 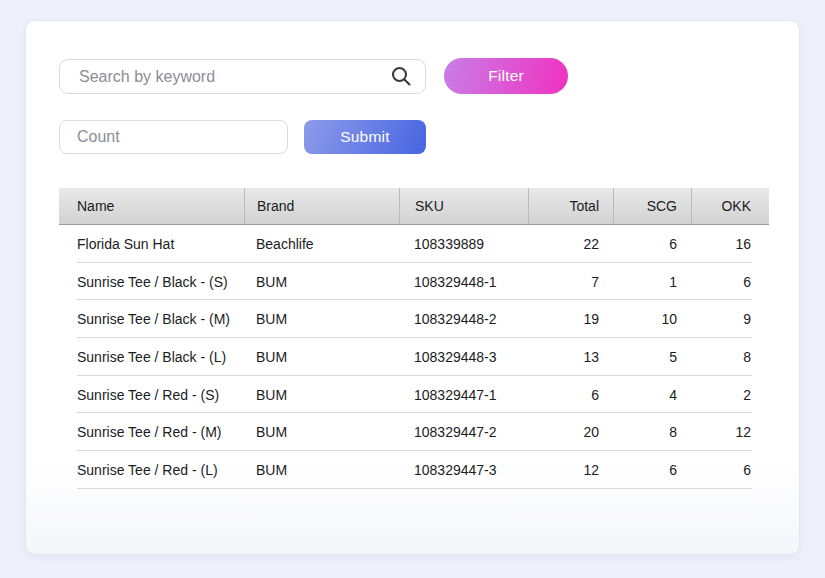 I want to click on cell-name: Sunrise Tee / Black - (L), so click(x=152, y=357).